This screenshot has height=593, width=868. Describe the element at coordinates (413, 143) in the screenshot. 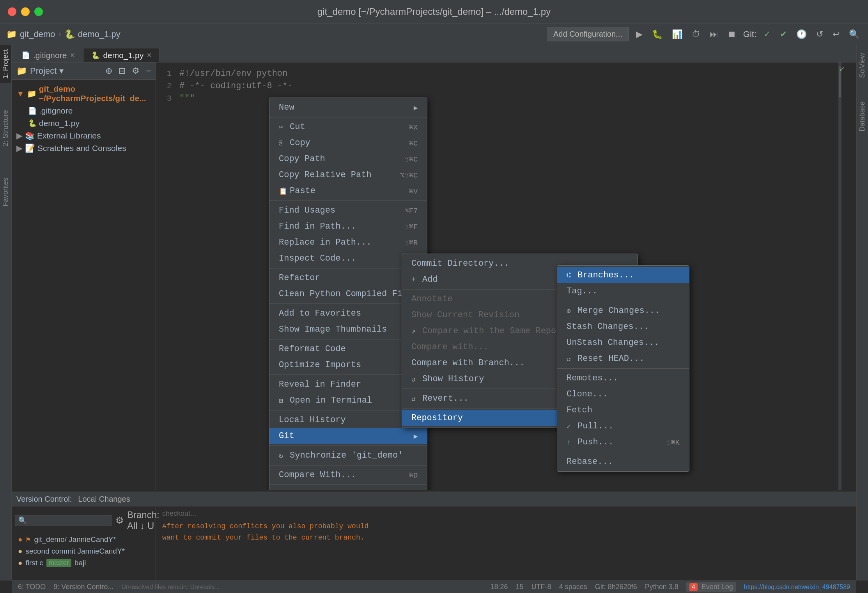

I see `copy-shortcut: ⌘C` at that location.